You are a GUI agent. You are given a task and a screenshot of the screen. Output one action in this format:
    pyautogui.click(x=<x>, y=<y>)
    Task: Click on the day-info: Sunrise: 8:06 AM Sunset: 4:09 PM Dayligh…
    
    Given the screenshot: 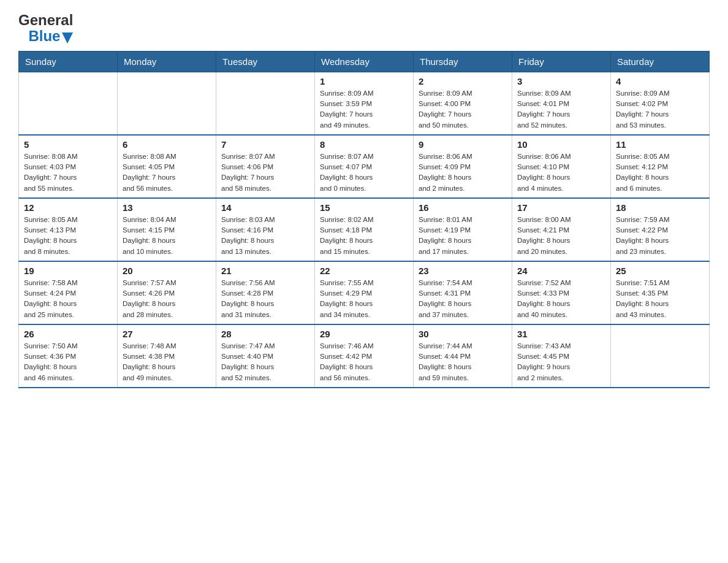 What is the action you would take?
    pyautogui.click(x=463, y=173)
    